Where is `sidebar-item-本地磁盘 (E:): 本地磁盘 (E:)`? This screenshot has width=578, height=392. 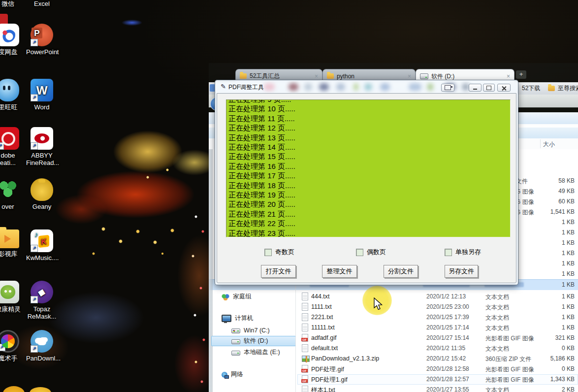
sidebar-item-本地磁盘 (E:): 本地磁盘 (E:) is located at coordinates (256, 353).